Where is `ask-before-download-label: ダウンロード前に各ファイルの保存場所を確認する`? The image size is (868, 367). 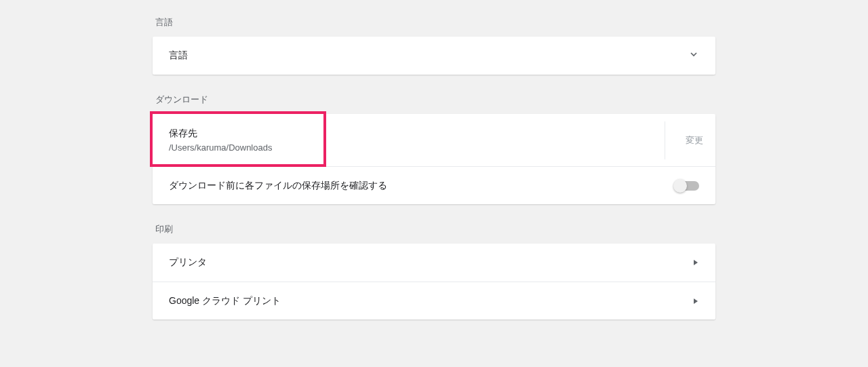 ask-before-download-label: ダウンロード前に各ファイルの保存場所を確認する is located at coordinates (278, 186).